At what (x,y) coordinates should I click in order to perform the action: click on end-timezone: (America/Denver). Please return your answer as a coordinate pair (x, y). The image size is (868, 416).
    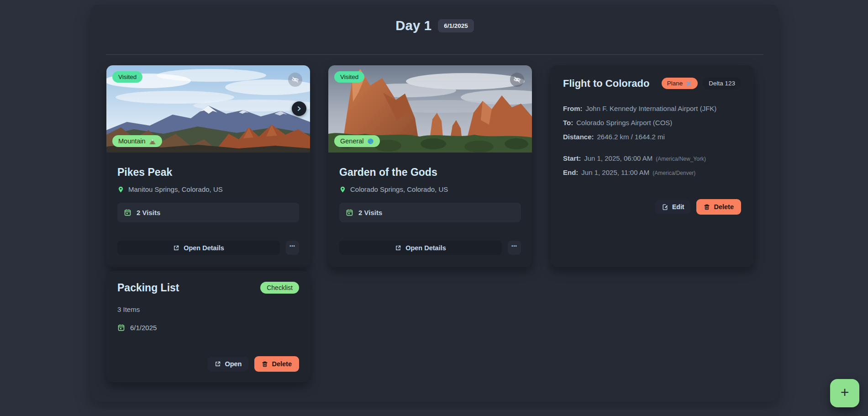
    Looking at the image, I should click on (674, 173).